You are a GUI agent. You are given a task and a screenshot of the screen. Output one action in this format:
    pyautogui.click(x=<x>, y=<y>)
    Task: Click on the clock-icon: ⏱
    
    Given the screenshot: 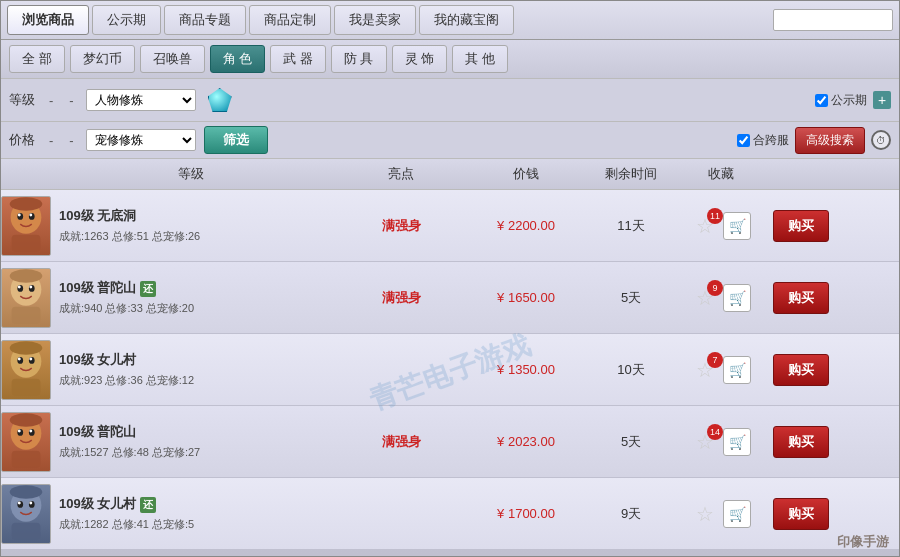 What is the action you would take?
    pyautogui.click(x=881, y=140)
    